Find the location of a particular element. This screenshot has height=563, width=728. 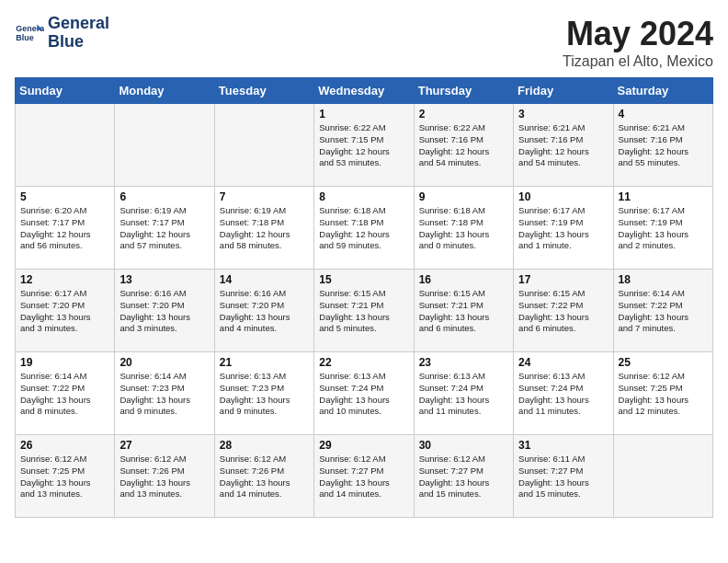

day-number: 18 is located at coordinates (664, 280).